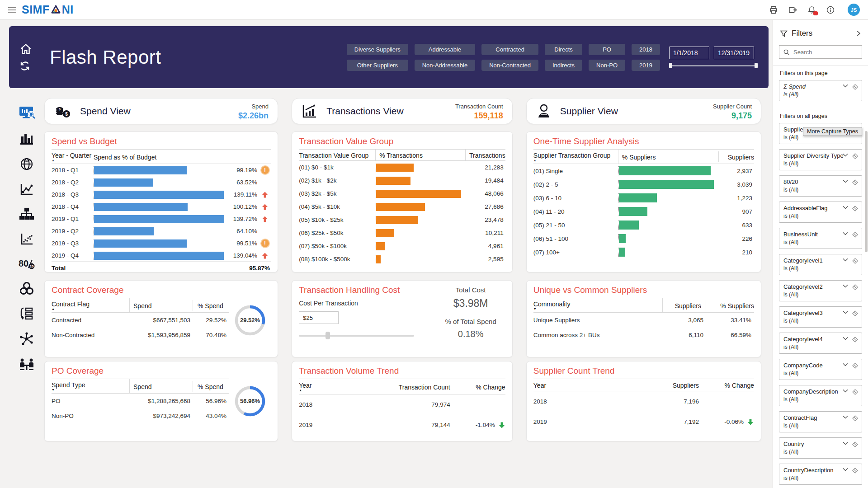 The height and width of the screenshot is (488, 868). What do you see at coordinates (821, 370) in the screenshot?
I see `filter-card: CompanyCodeis (All)` at bounding box center [821, 370].